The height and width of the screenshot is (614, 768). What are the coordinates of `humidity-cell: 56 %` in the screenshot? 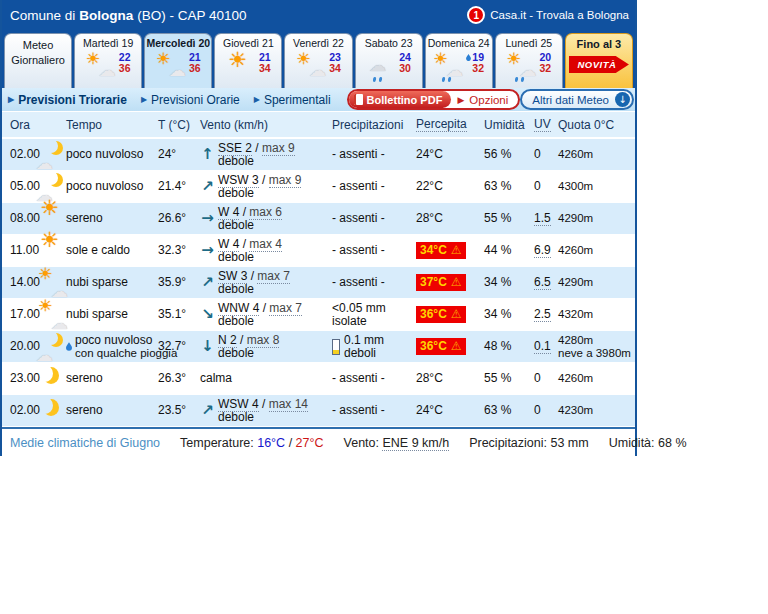 It's located at (509, 154).